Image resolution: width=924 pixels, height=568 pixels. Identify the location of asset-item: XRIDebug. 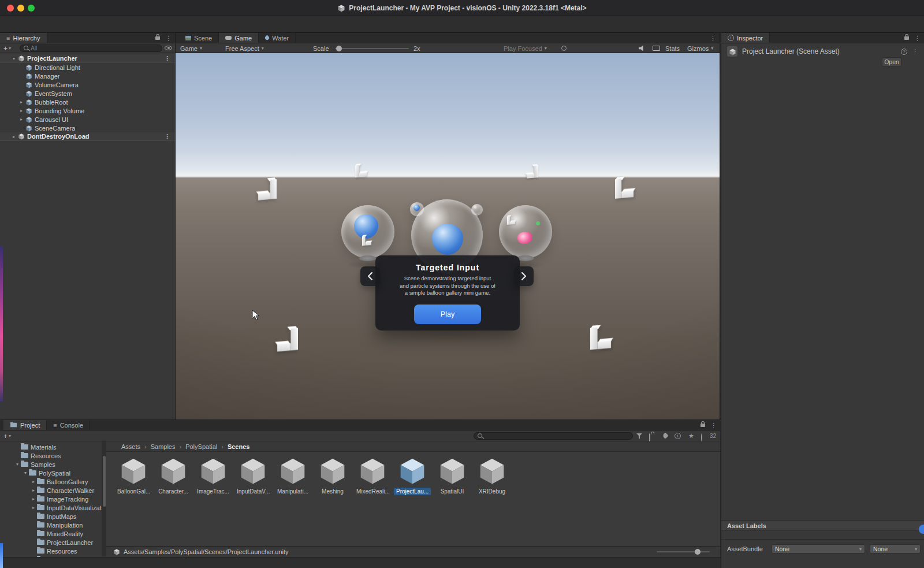
(492, 475).